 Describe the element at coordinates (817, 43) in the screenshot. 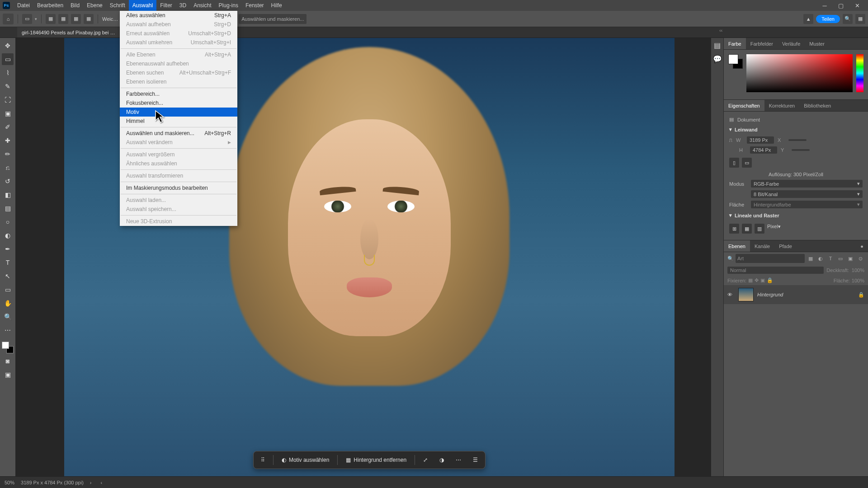

I see `tab-muster: Muster` at that location.